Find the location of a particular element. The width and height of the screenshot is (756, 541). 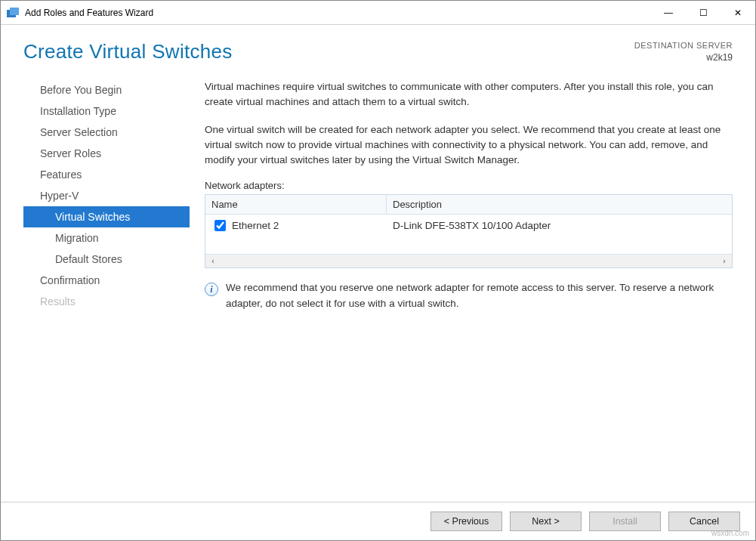

sidebar-item-virtual-switches: Virtual Switches is located at coordinates (106, 217).